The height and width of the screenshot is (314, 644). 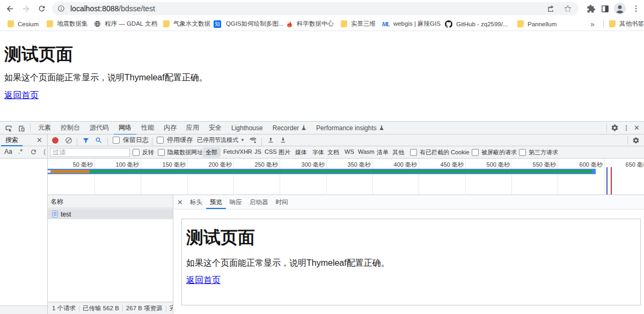 What do you see at coordinates (45, 128) in the screenshot?
I see `tab-elements: 元素` at bounding box center [45, 128].